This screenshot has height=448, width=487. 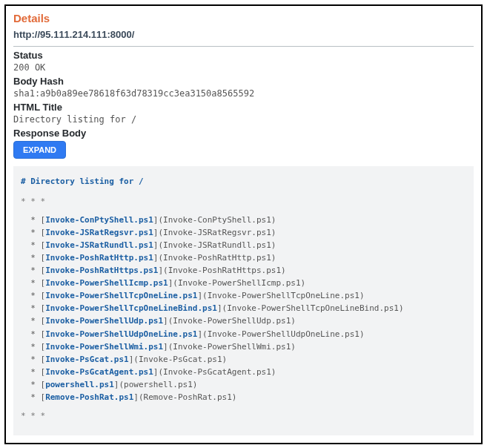 I want to click on code-stars-top: * * *, so click(x=243, y=202).